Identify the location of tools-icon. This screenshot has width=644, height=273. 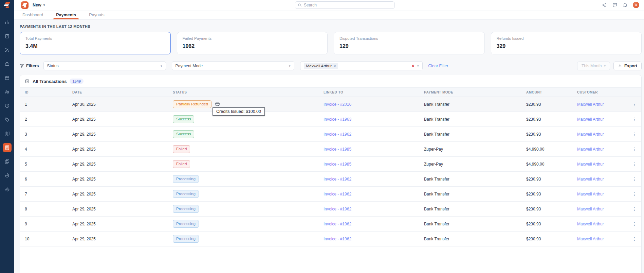
(7, 50).